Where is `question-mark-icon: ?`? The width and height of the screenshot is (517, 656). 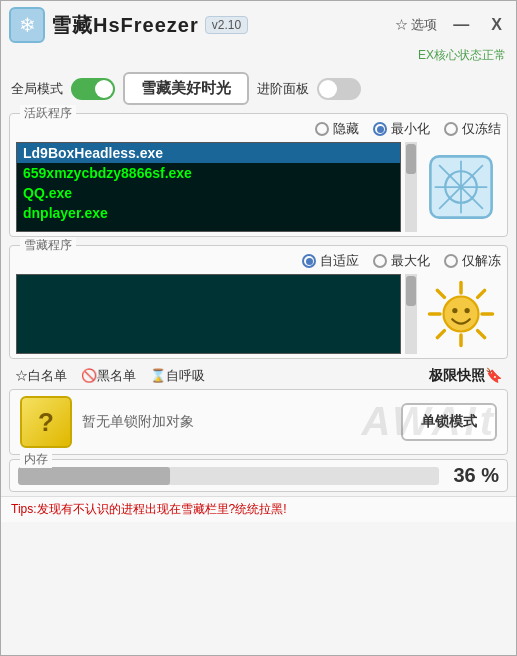
question-mark-icon: ? is located at coordinates (46, 422).